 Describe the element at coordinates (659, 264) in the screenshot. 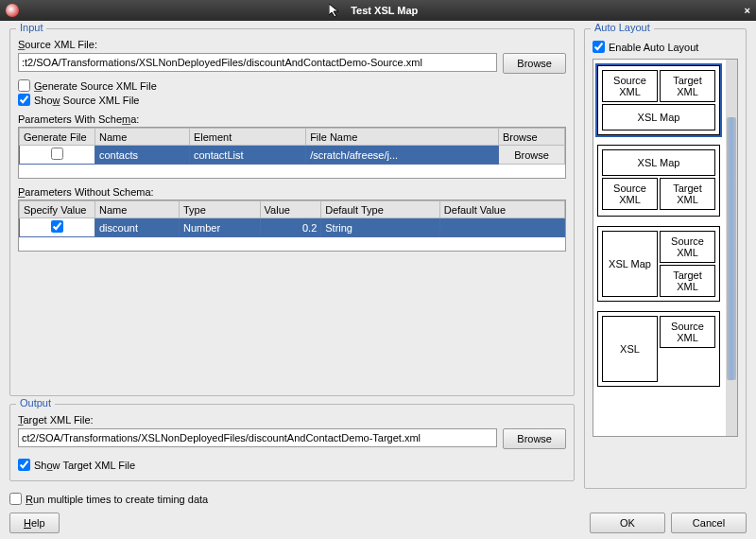

I see `layout-option-3: XSL Map Source XML Target XML` at that location.